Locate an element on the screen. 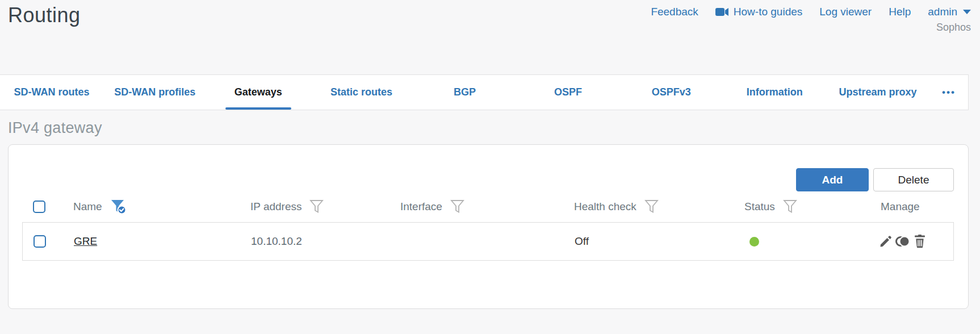 The width and height of the screenshot is (980, 334). table-row: GRE 10.10.10.2 Off is located at coordinates (488, 241).